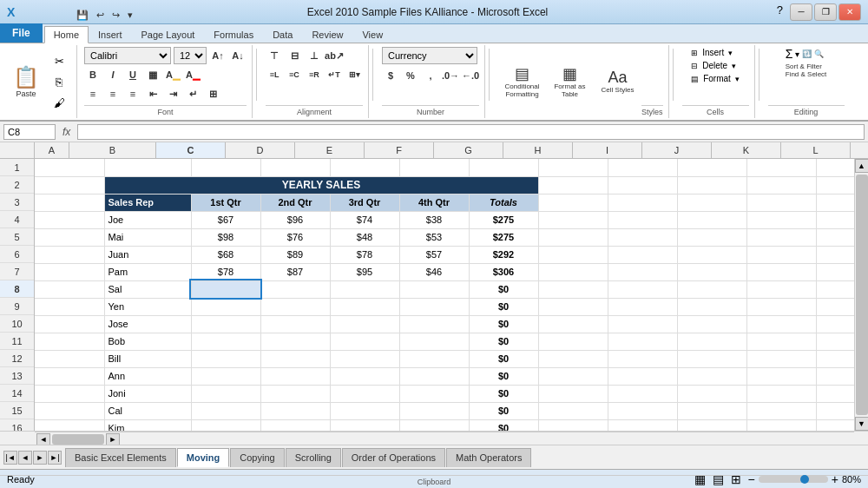 The image size is (868, 488). What do you see at coordinates (573, 425) in the screenshot?
I see `cell-h16` at bounding box center [573, 425].